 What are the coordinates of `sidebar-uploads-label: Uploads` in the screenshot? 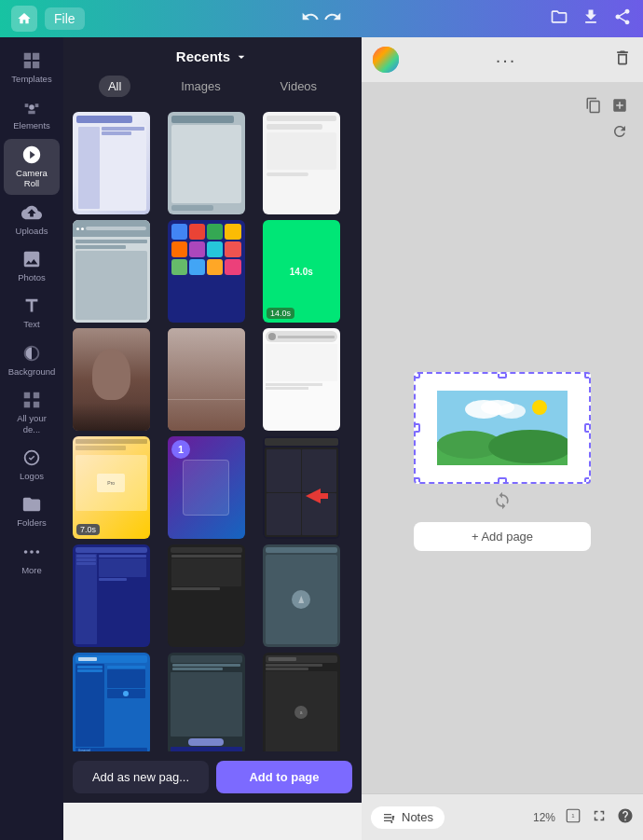 It's located at (32, 231).